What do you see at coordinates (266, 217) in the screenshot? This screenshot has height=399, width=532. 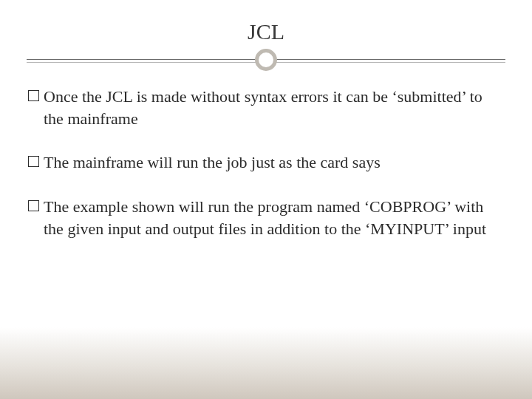 I see `list-item: The example shown will run the program n…` at bounding box center [266, 217].